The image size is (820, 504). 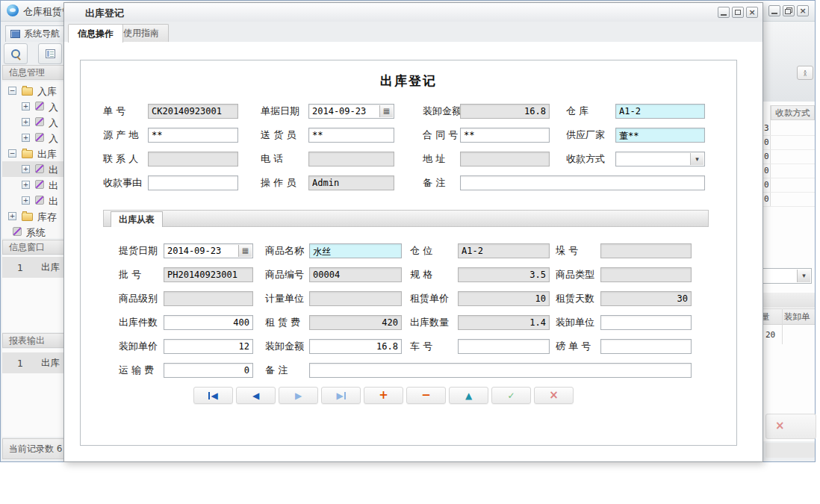 What do you see at coordinates (803, 10) in the screenshot?
I see `close-button: ×` at bounding box center [803, 10].